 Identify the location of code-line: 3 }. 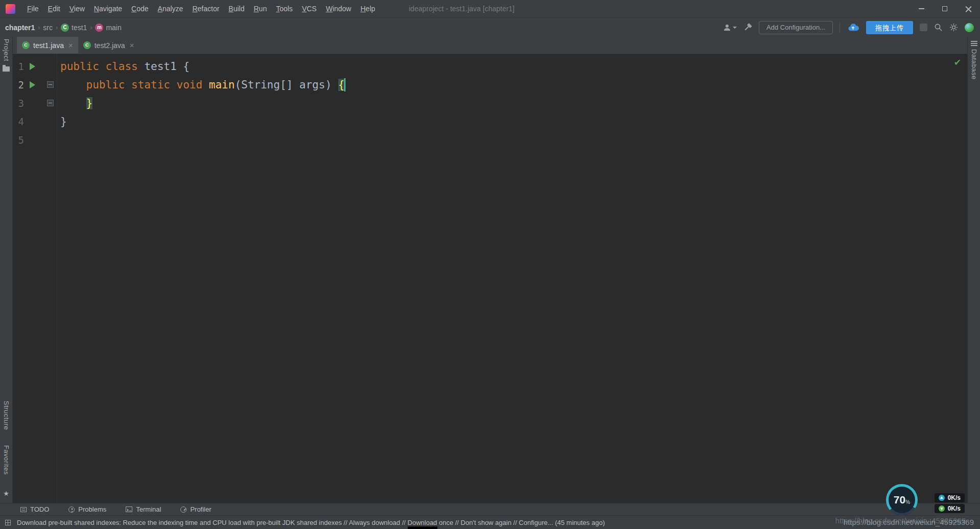
(490, 103).